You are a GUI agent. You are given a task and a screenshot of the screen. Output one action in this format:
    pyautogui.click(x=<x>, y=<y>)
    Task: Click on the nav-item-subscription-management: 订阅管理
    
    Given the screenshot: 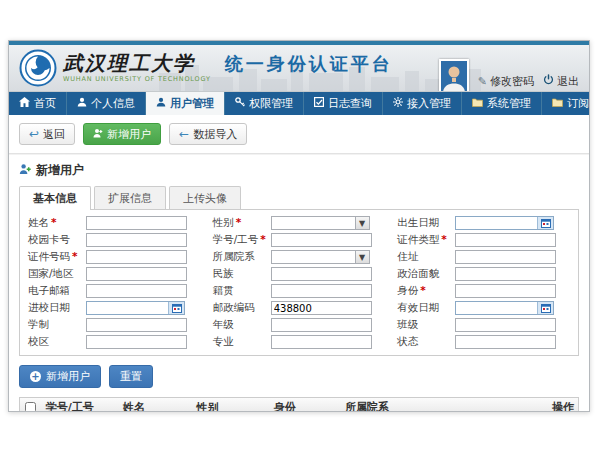 What is the action you would take?
    pyautogui.click(x=566, y=104)
    